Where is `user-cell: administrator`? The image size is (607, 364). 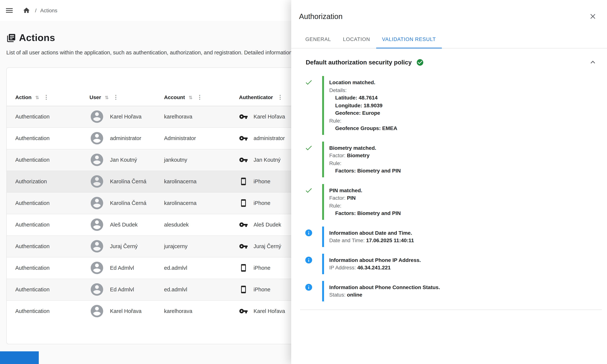 user-cell: administrator is located at coordinates (122, 138).